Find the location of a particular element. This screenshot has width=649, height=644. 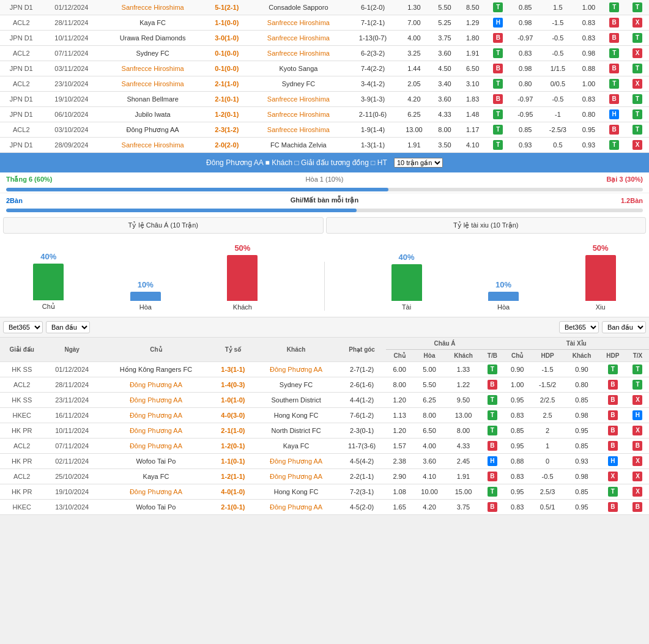

match-line: 0.5 is located at coordinates (558, 146).